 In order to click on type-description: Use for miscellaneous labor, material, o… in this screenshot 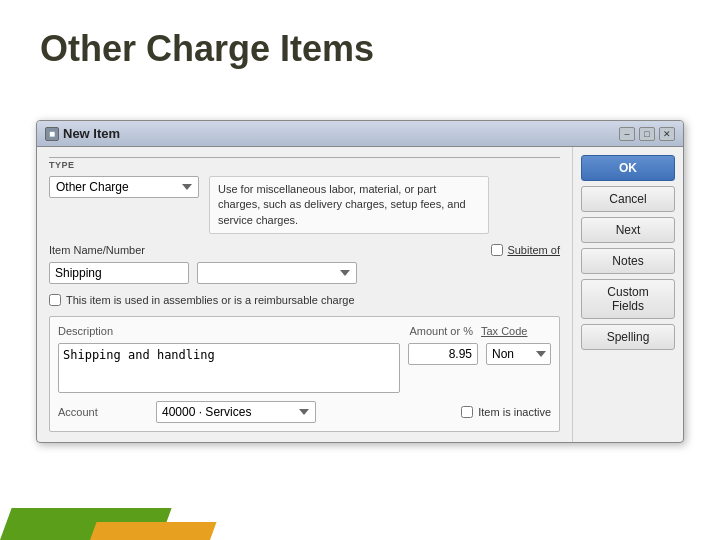, I will do `click(349, 205)`.